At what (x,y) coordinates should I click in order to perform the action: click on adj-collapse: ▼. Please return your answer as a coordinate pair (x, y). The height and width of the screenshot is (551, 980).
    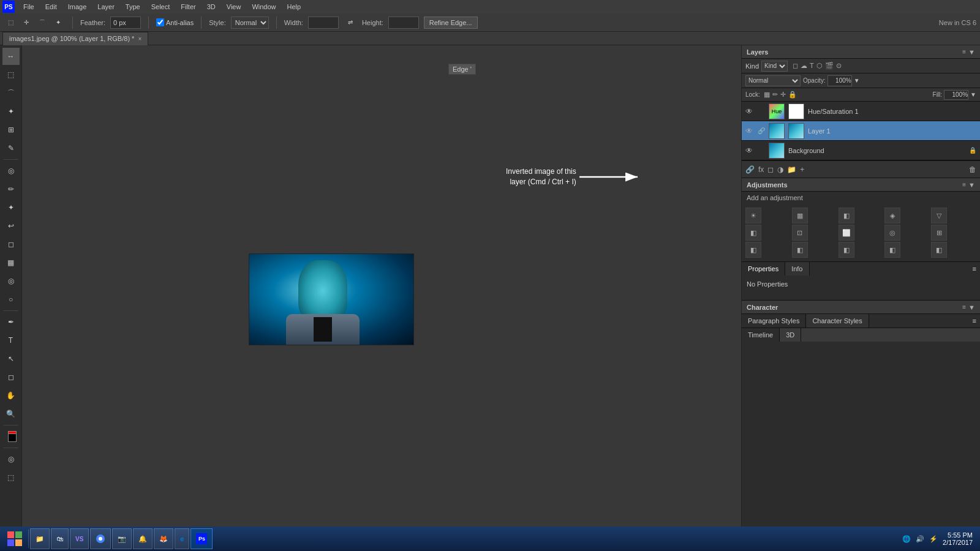
    Looking at the image, I should click on (971, 185).